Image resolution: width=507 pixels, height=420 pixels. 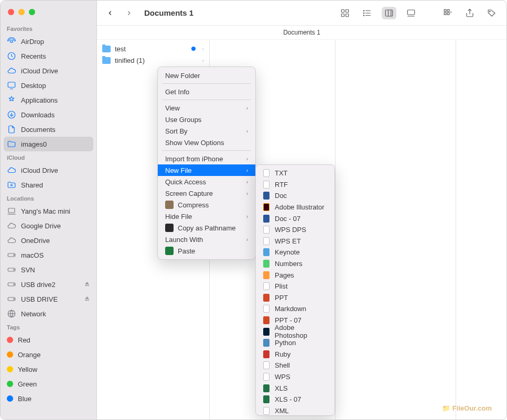 I want to click on submenu-item-keynote: Keynote, so click(x=295, y=252).